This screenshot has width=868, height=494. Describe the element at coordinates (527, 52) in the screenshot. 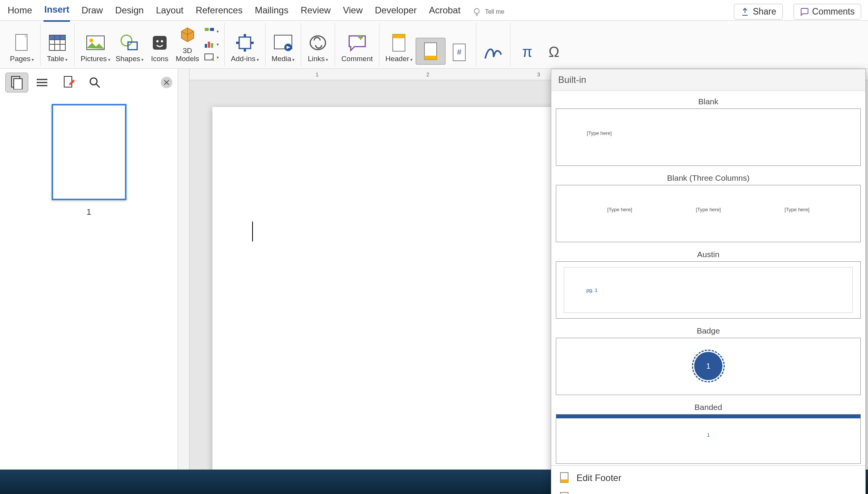

I see `equation-button: π` at that location.